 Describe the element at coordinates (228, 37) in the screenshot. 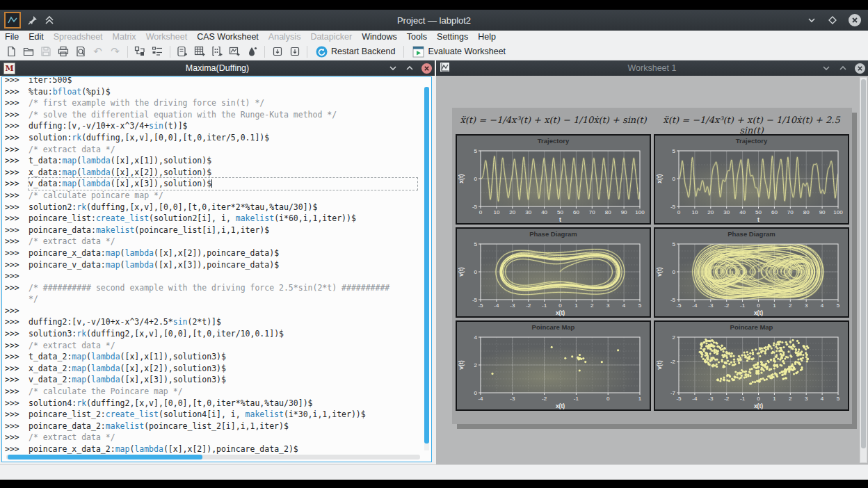

I see `menu-item-cas-worksheet: CAS Worksheet` at that location.